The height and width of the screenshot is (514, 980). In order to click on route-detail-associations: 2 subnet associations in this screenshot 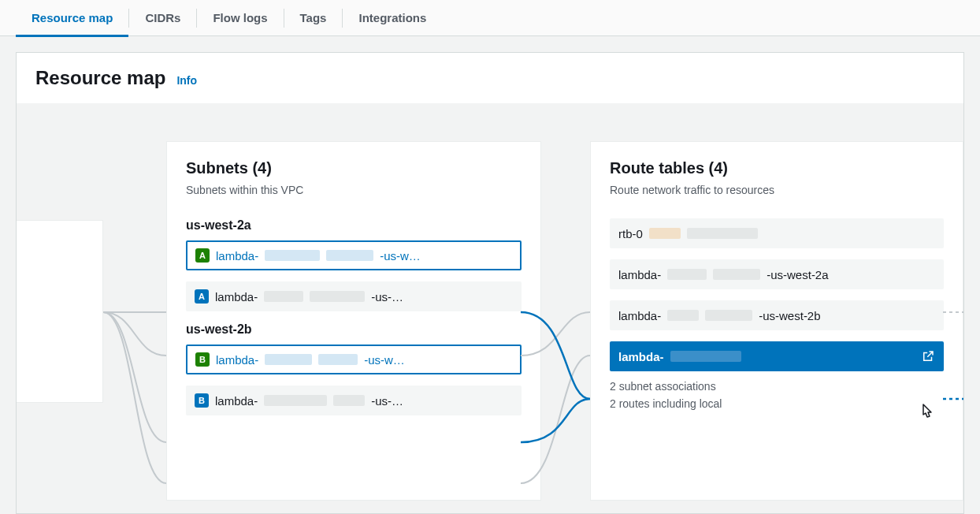, I will do `click(777, 386)`.